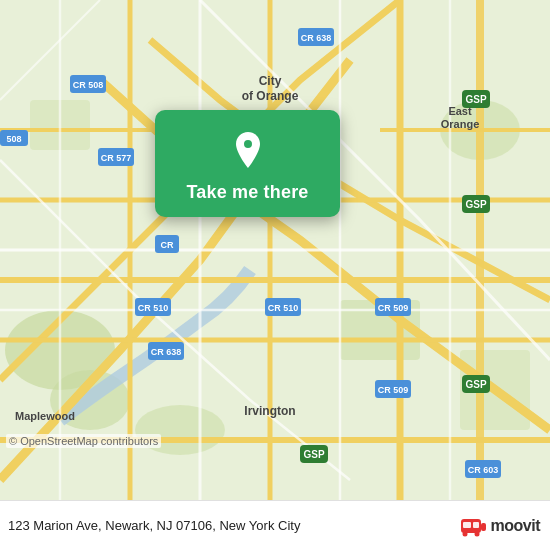 The image size is (550, 550). I want to click on location-pin-icon, so click(248, 150).